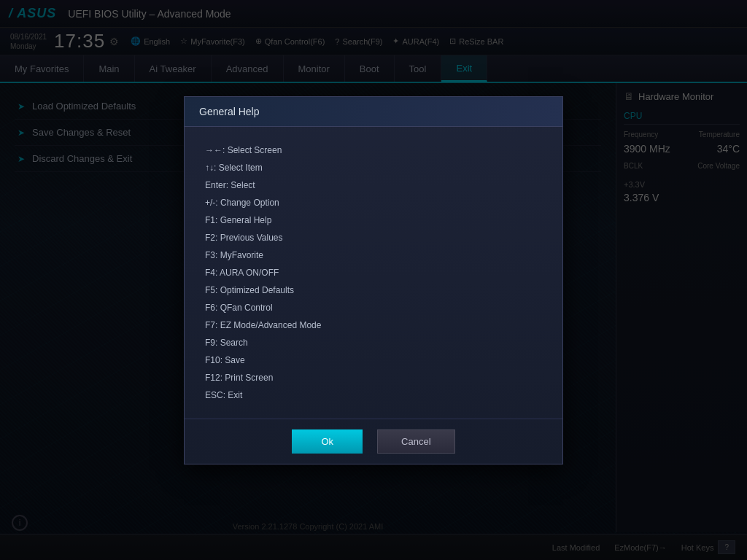 The image size is (747, 560). What do you see at coordinates (374, 203) in the screenshot?
I see `help-line-4: +/-: Change Option` at bounding box center [374, 203].